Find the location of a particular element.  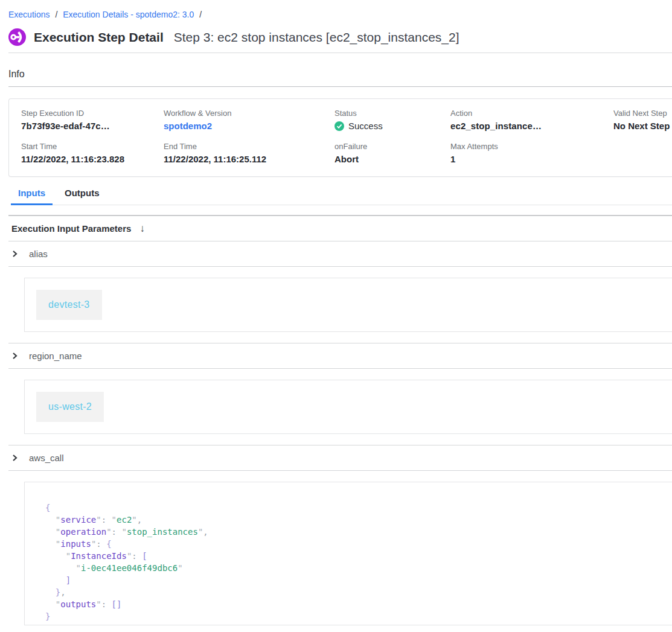

field-value: Abort is located at coordinates (392, 159).